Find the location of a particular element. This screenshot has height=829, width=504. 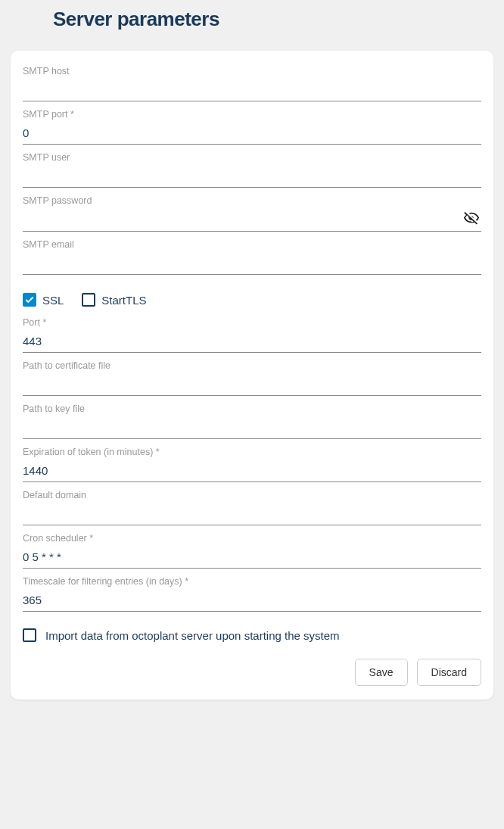

cron-input is located at coordinates (252, 557).